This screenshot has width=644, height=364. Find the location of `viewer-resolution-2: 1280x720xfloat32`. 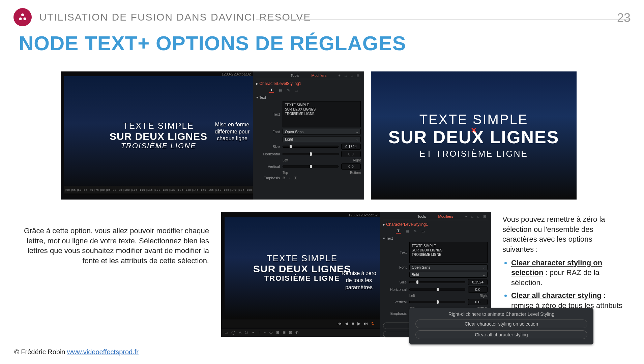

viewer-resolution-2: 1280x720xfloat32 is located at coordinates (363, 215).